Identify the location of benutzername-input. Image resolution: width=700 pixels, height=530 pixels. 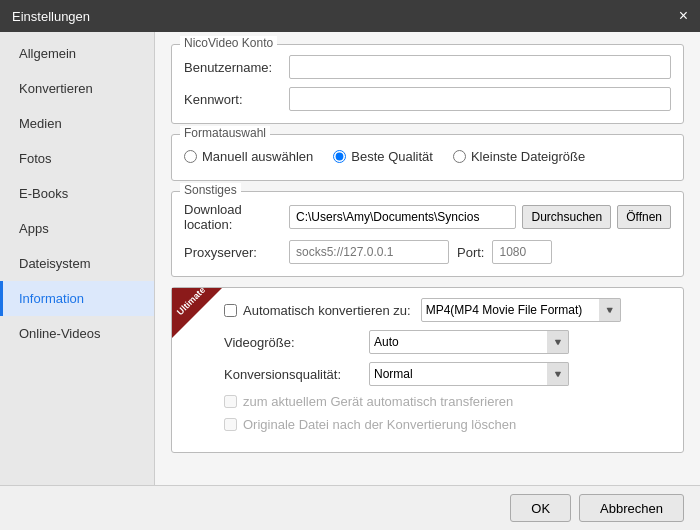
(480, 67).